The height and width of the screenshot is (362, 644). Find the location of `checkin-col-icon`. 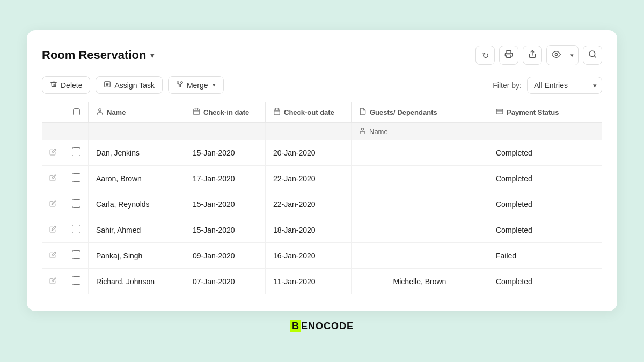

checkin-col-icon is located at coordinates (196, 113).